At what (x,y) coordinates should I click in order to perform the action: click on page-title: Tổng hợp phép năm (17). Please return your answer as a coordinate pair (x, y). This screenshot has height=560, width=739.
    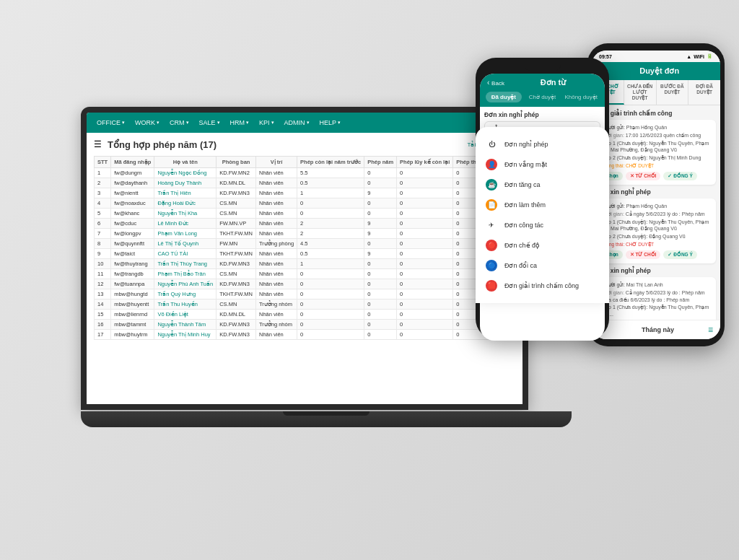
    Looking at the image, I should click on (162, 144).